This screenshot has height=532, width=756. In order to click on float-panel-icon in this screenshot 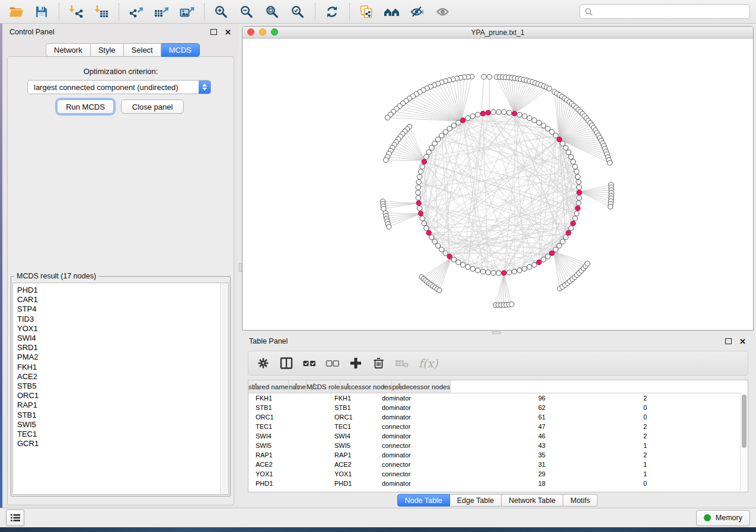, I will do `click(213, 32)`.